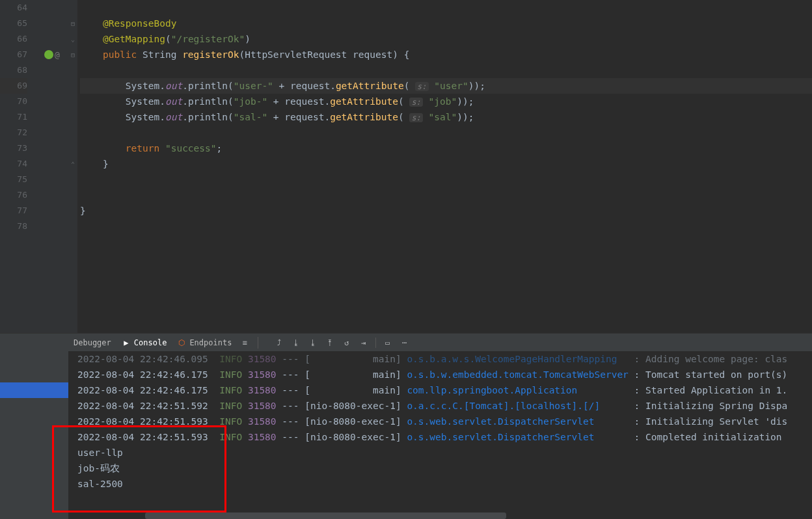  What do you see at coordinates (14, 8) in the screenshot?
I see `line-number: 64` at bounding box center [14, 8].